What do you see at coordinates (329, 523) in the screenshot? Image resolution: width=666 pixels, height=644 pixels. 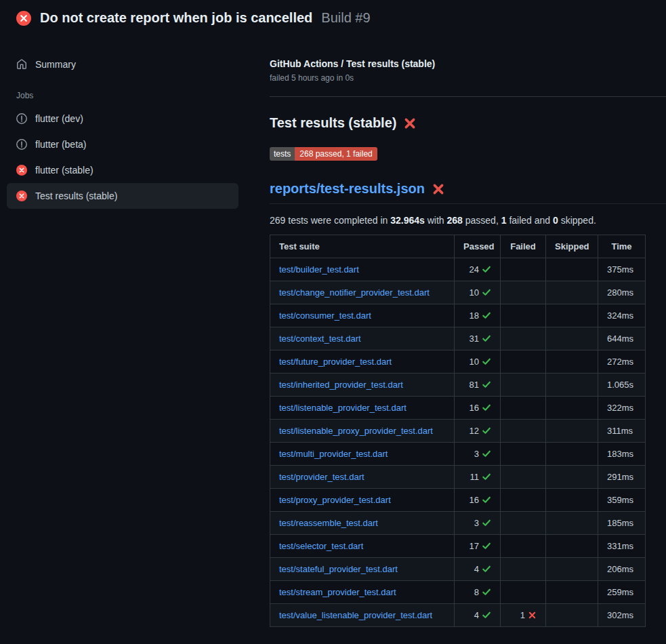 I see `suite-link: test/reassemble_test.dart` at bounding box center [329, 523].